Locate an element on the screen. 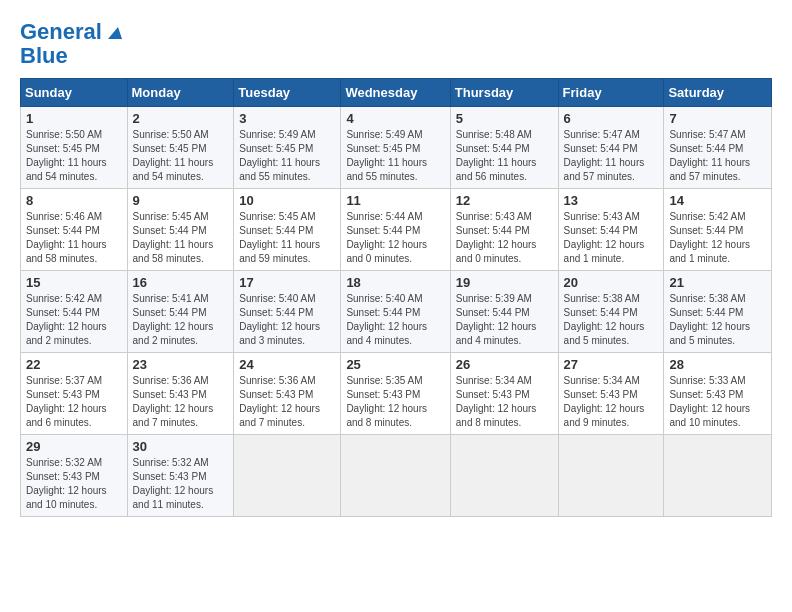  calendar-cell: 16Sunrise: 5:41 AM Sunset: 5:44 PM Dayli… is located at coordinates (180, 312).